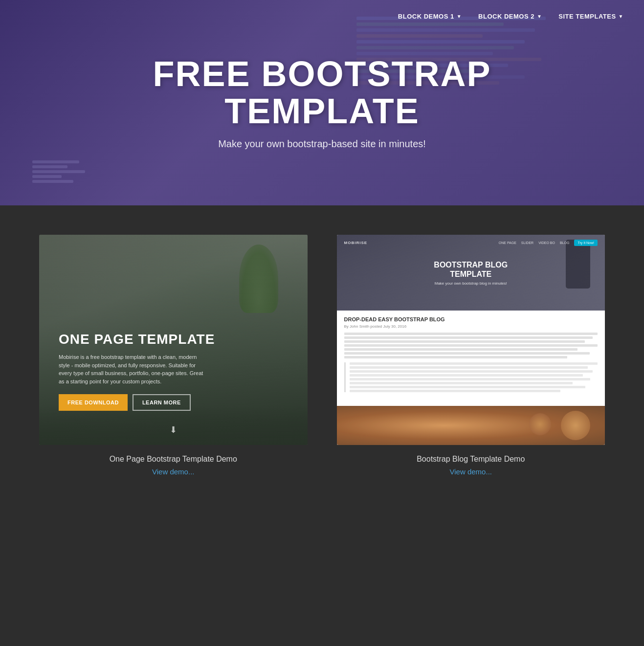 The height and width of the screenshot is (646, 644). What do you see at coordinates (587, 17) in the screenshot?
I see `nav-label: SITE TEMPLATES` at bounding box center [587, 17].